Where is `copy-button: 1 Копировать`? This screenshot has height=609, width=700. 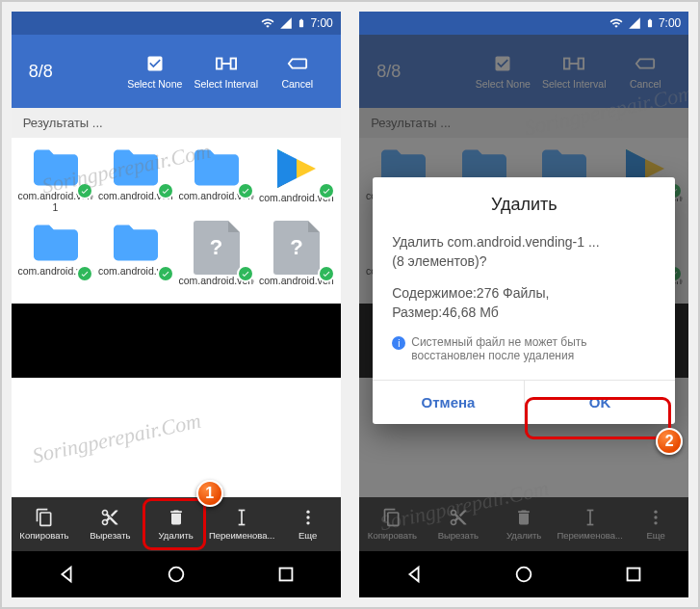 copy-button: 1 Копировать is located at coordinates (44, 524).